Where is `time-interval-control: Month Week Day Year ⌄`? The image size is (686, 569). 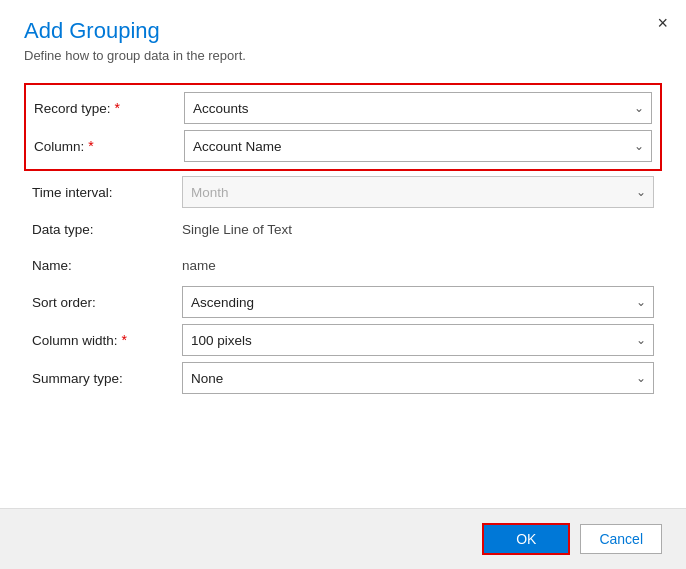 time-interval-control: Month Week Day Year ⌄ is located at coordinates (418, 192).